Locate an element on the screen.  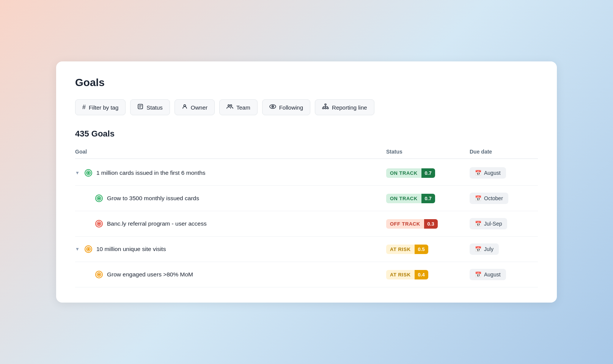
owner-filter-button: Owner is located at coordinates (195, 107).